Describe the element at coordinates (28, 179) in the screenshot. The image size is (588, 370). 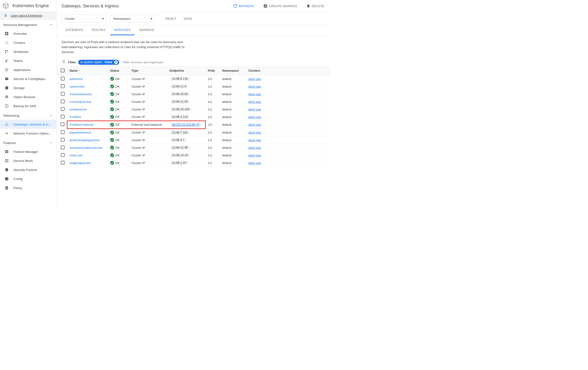
I see `sidebar-item-config: Config` at that location.